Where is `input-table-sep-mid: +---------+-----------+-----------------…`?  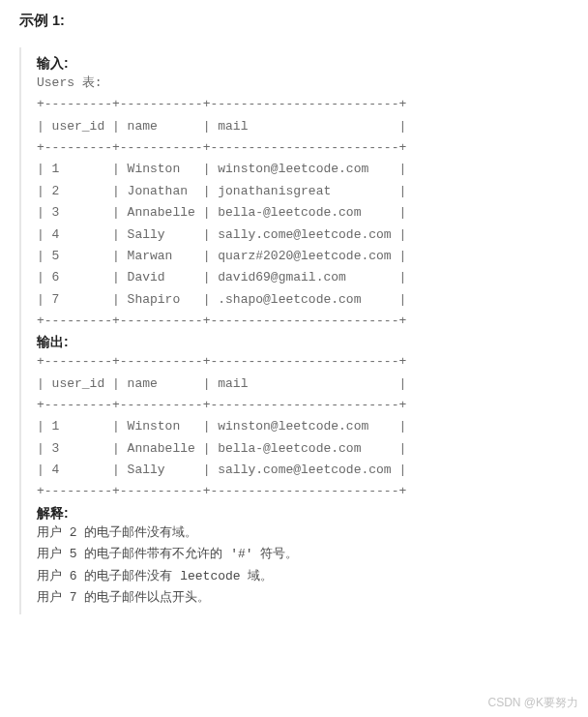
input-table-sep-mid: +---------+-----------+-----------------… is located at coordinates (303, 148).